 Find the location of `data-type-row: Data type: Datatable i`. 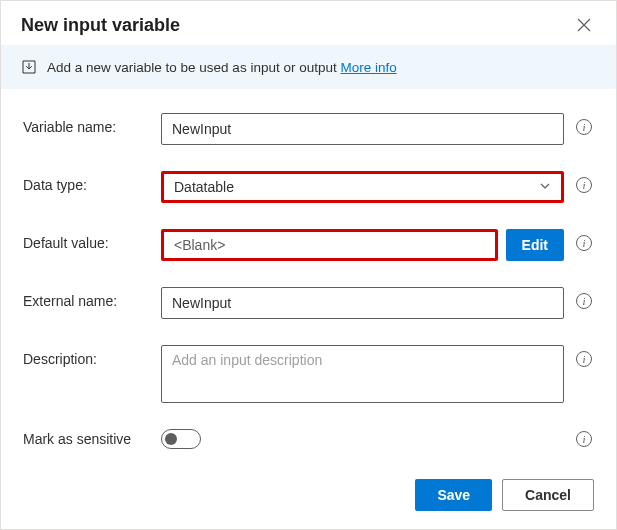

data-type-row: Data type: Datatable i is located at coordinates (308, 187).